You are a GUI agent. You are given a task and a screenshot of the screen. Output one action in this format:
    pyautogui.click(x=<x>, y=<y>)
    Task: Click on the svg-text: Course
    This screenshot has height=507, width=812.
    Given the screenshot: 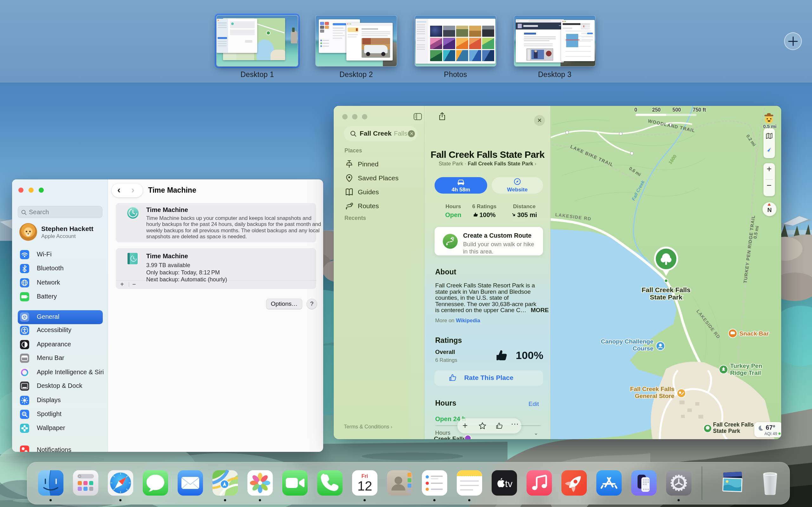 What is the action you would take?
    pyautogui.click(x=643, y=348)
    